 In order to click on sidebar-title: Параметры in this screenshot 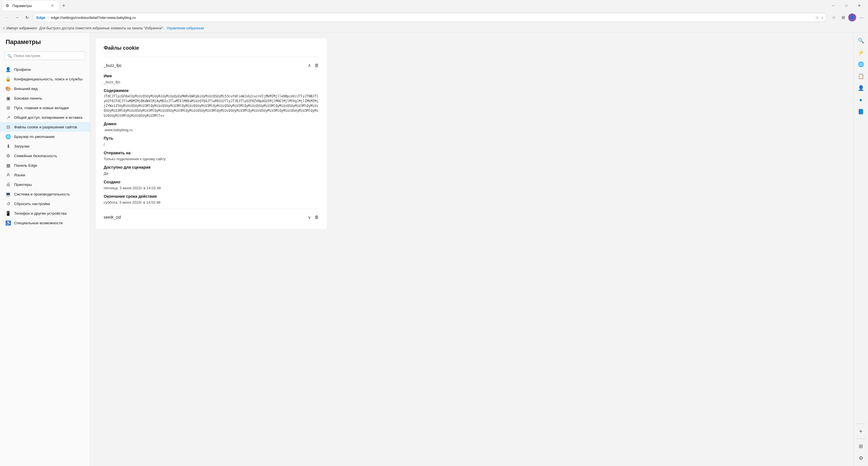, I will do `click(45, 42)`.